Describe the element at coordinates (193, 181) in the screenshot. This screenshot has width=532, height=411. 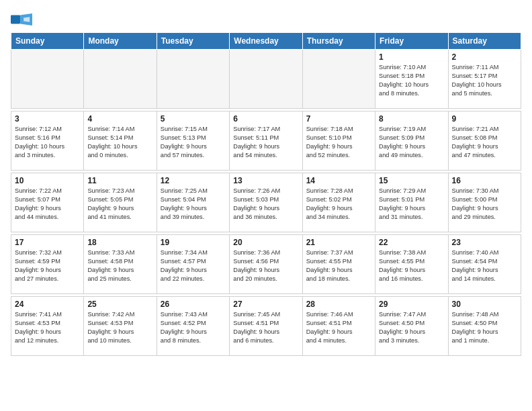
I see `day-number: 12` at that location.